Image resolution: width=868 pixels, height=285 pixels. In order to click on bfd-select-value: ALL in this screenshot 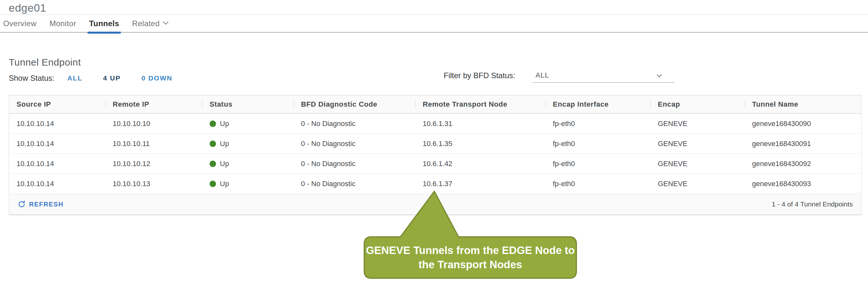, I will do `click(542, 76)`.